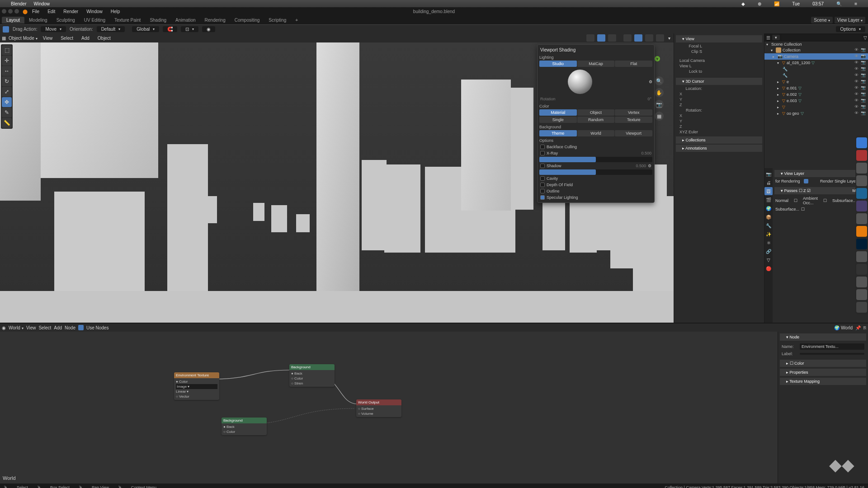 The height and width of the screenshot is (488, 868). I want to click on tab-data: ▽, so click(769, 260).